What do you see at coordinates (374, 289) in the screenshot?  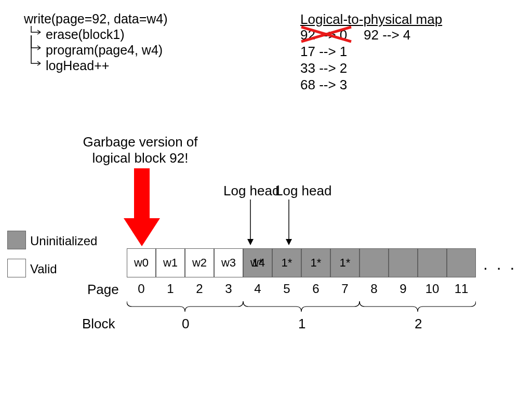 I see `page-num-8: 8` at bounding box center [374, 289].